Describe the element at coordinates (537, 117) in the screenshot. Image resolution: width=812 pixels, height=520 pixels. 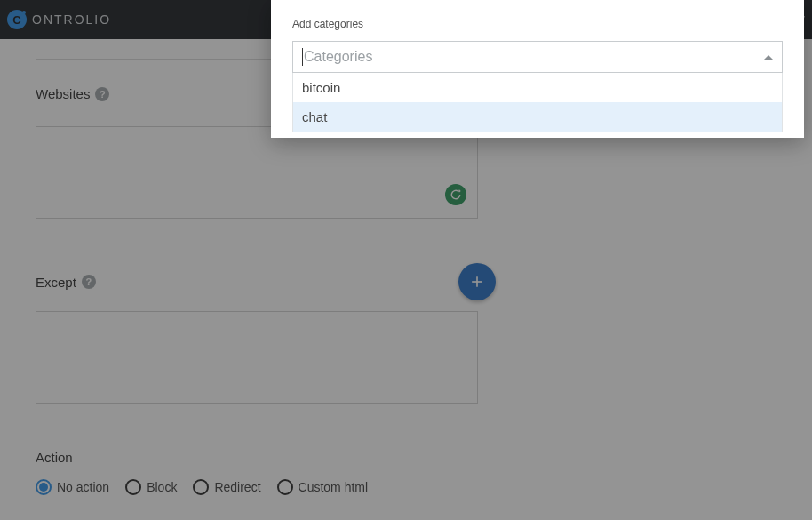
I see `dropdown-option-chat: chat` at that location.